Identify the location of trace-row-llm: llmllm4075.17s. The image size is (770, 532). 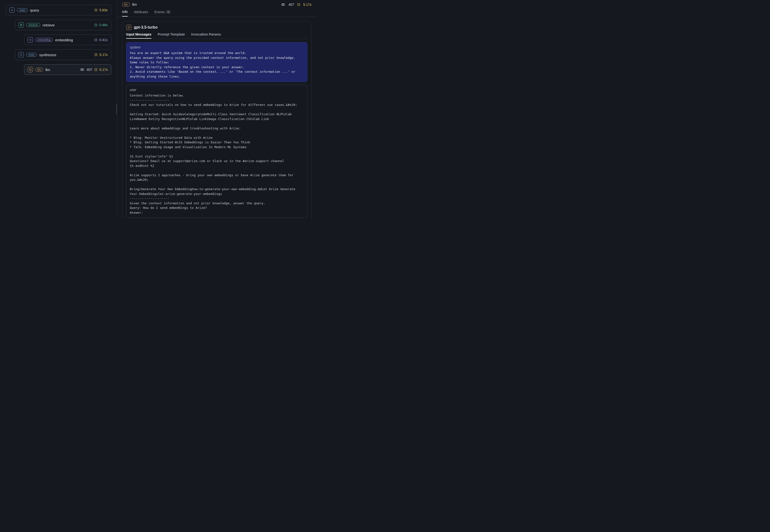
(68, 70).